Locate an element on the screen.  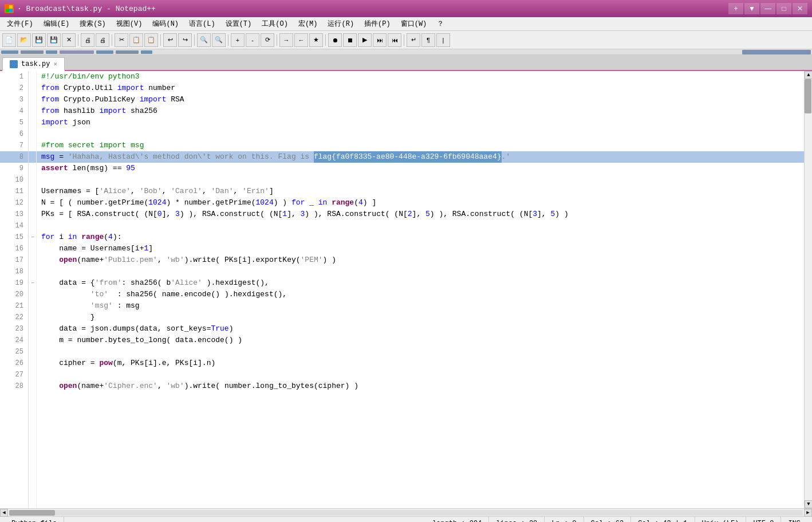
indent-button: → is located at coordinates (286, 40).